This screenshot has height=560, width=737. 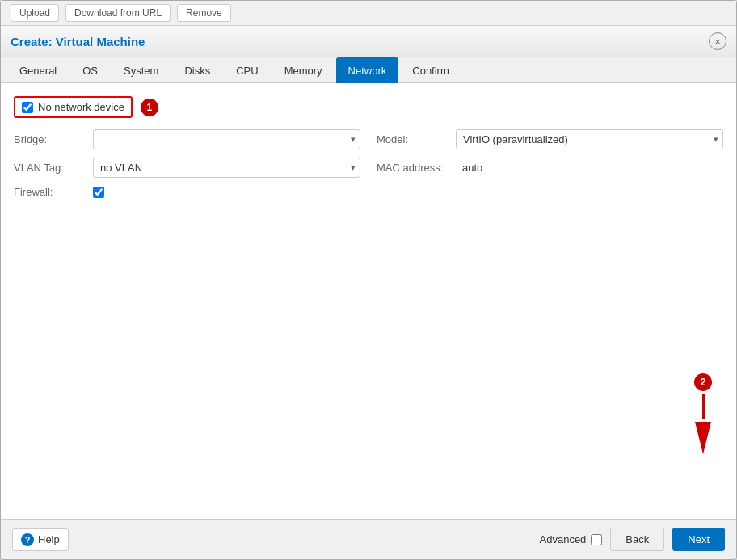 What do you see at coordinates (40, 540) in the screenshot?
I see `footer-left: ? Help` at bounding box center [40, 540].